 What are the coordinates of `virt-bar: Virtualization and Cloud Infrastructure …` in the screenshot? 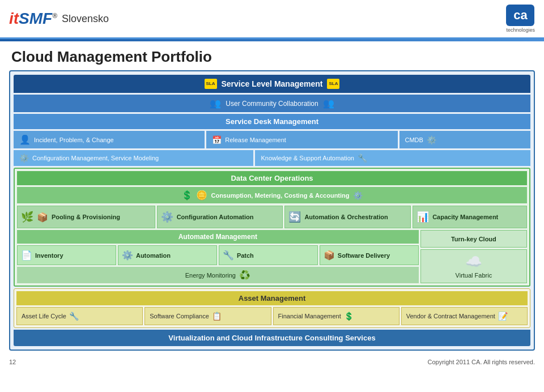 It's located at (272, 338).